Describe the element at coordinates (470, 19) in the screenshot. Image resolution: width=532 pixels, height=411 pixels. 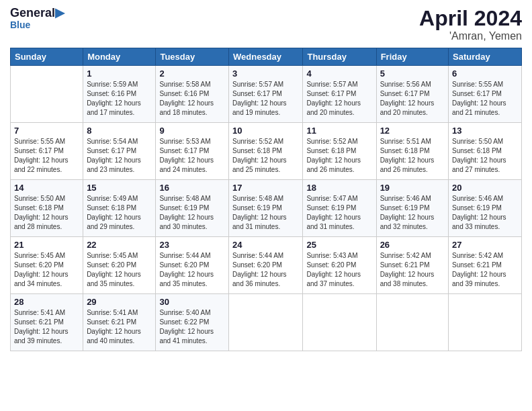
I see `main-title: April 2024` at that location.